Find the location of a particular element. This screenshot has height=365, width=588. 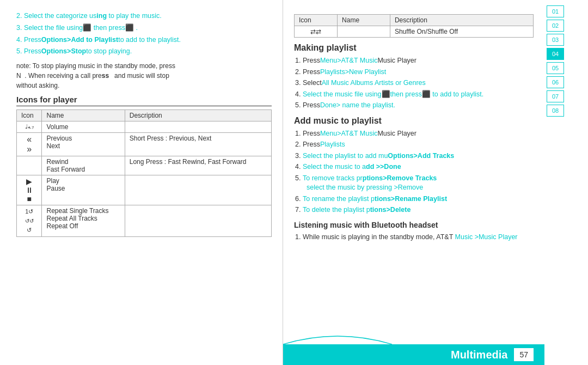

table-row: «» PreviousNext Short Press : Previous, … is located at coordinates (144, 145).